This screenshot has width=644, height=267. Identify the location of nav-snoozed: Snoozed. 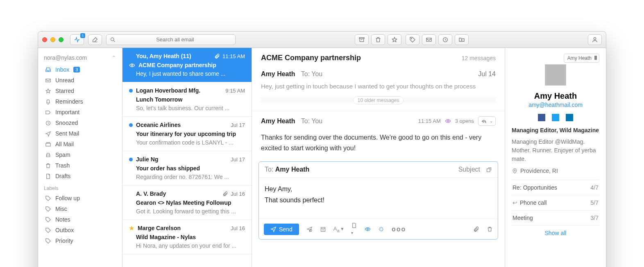
(80, 123).